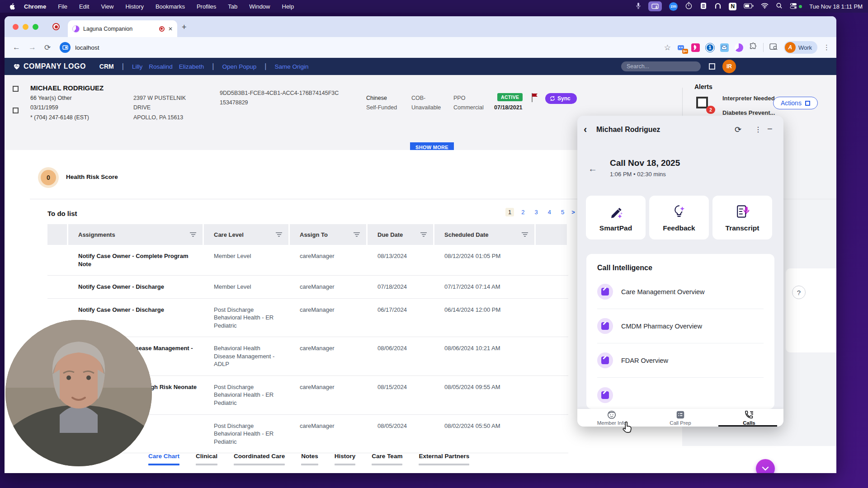  What do you see at coordinates (695, 48) in the screenshot?
I see `extension-pink-icon` at bounding box center [695, 48].